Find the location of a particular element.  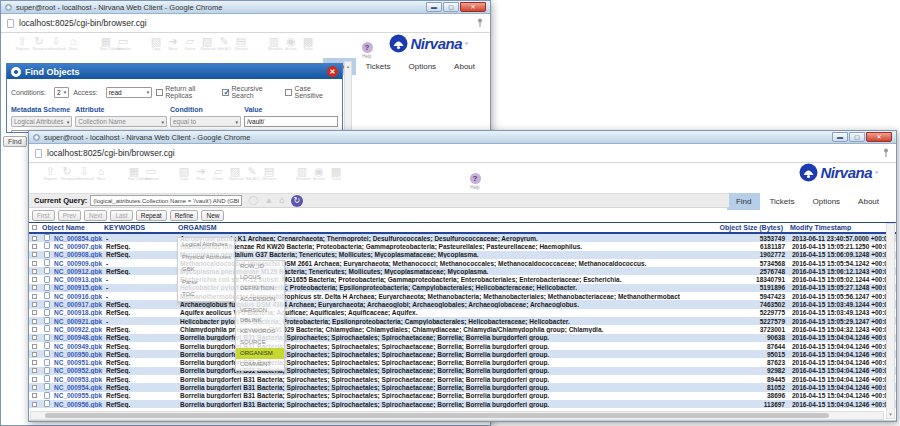

address-bar: localhost:8025/cgi-bin/browser.cgi is located at coordinates (246, 24).